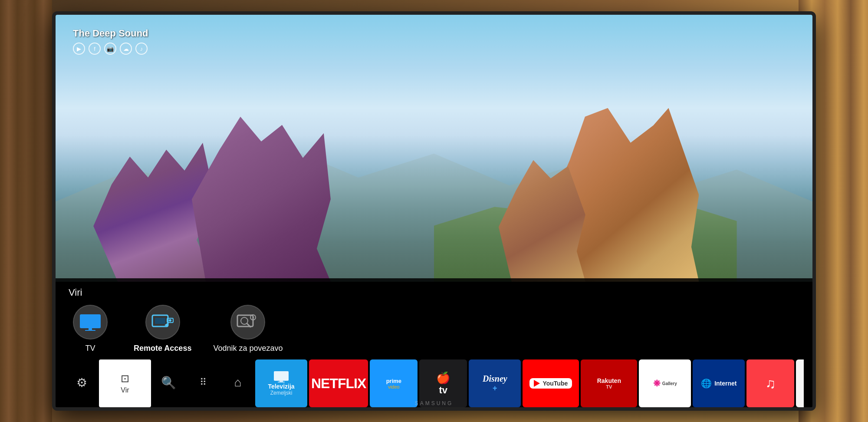 The height and width of the screenshot is (422, 868). Describe the element at coordinates (111, 49) in the screenshot. I see `social-icons-row: ▶ f 📷 ☁ ♪` at that location.